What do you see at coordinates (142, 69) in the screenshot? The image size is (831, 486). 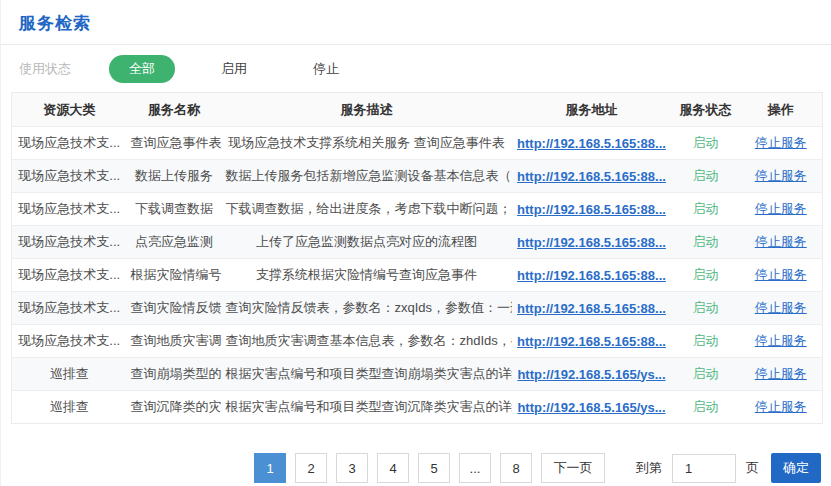 I see `filter-option-all: 全部` at bounding box center [142, 69].